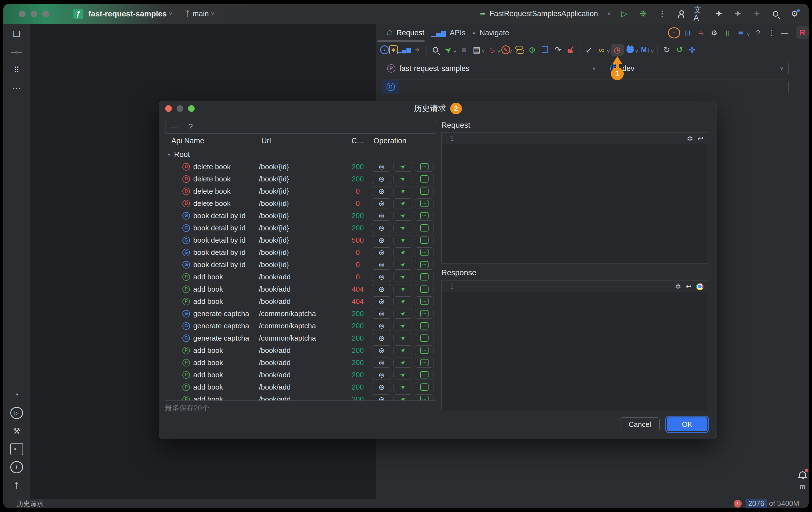 The height and width of the screenshot is (512, 812). Describe the element at coordinates (201, 14) in the screenshot. I see `branch-widget: main` at that location.